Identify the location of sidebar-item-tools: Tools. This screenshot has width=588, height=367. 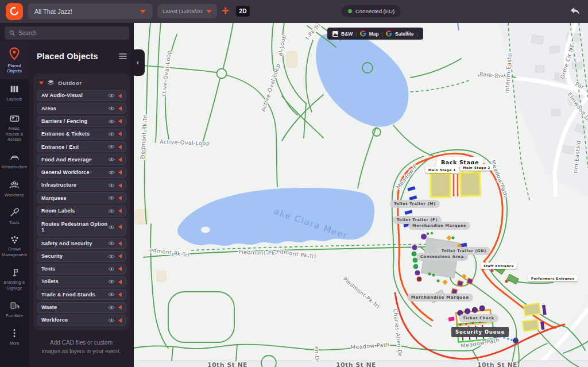
(14, 217).